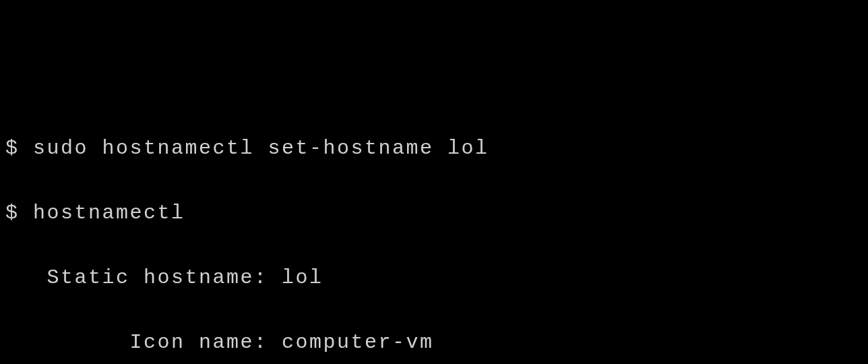 The width and height of the screenshot is (868, 364). Describe the element at coordinates (144, 342) in the screenshot. I see `output-label: Icon name:` at that location.